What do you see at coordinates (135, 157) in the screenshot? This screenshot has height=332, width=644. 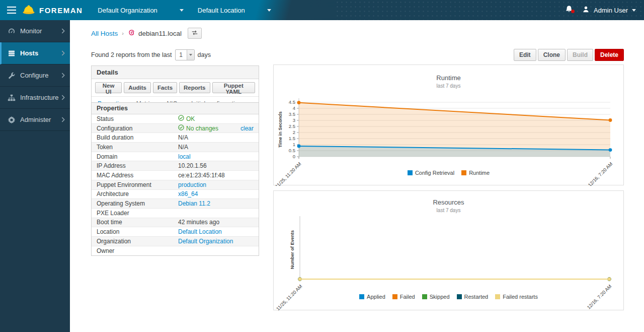 I see `property-label: Domain` at bounding box center [135, 157].